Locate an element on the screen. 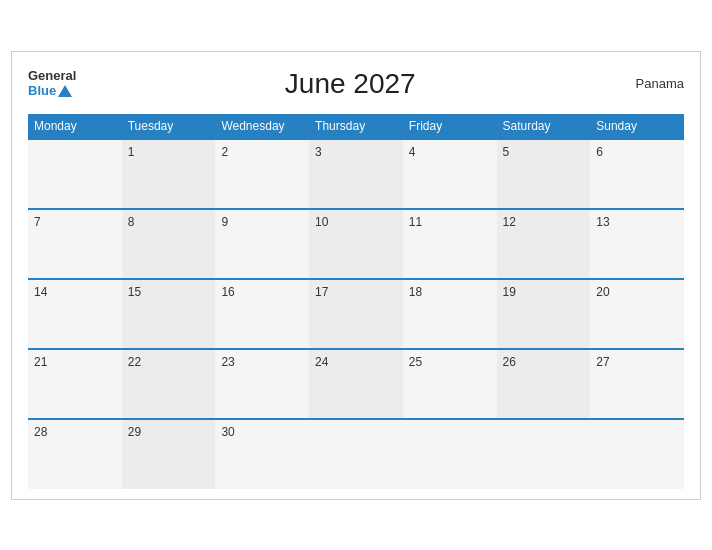 The height and width of the screenshot is (550, 712). calendar-cell: 21 is located at coordinates (75, 384).